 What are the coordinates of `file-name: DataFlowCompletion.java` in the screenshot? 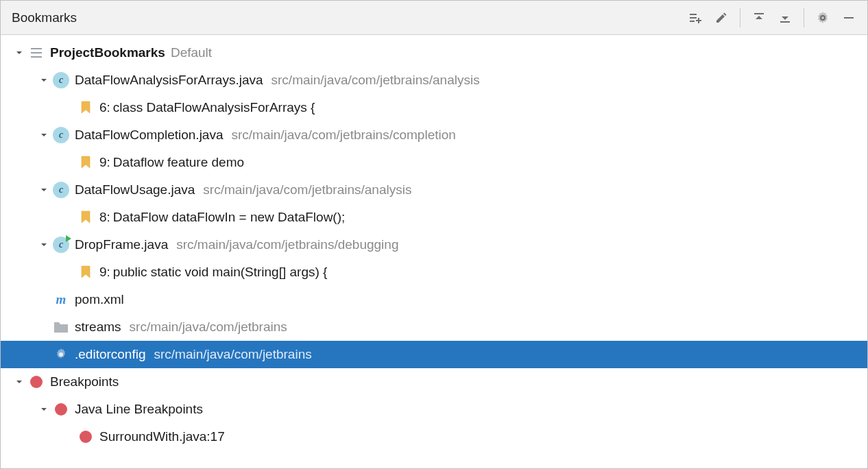 It's located at (149, 135).